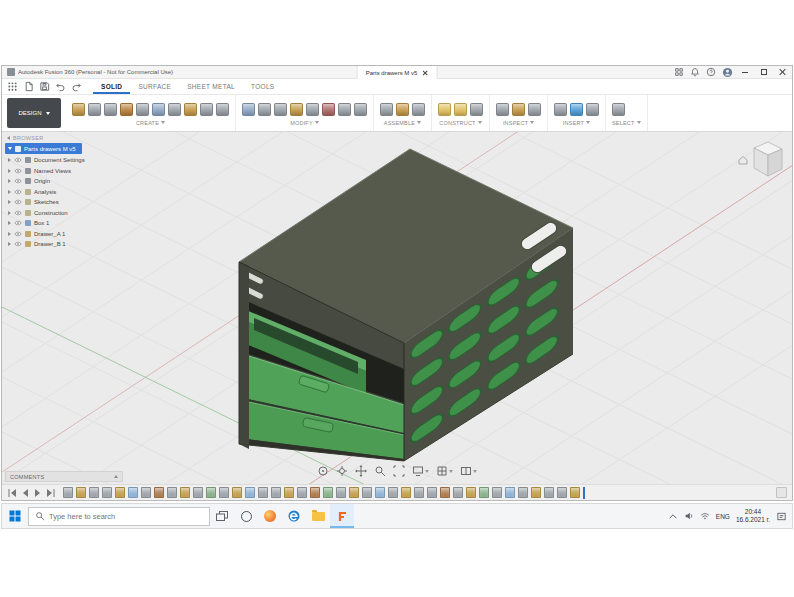  What do you see at coordinates (246, 516) in the screenshot?
I see `cortana-button` at bounding box center [246, 516].